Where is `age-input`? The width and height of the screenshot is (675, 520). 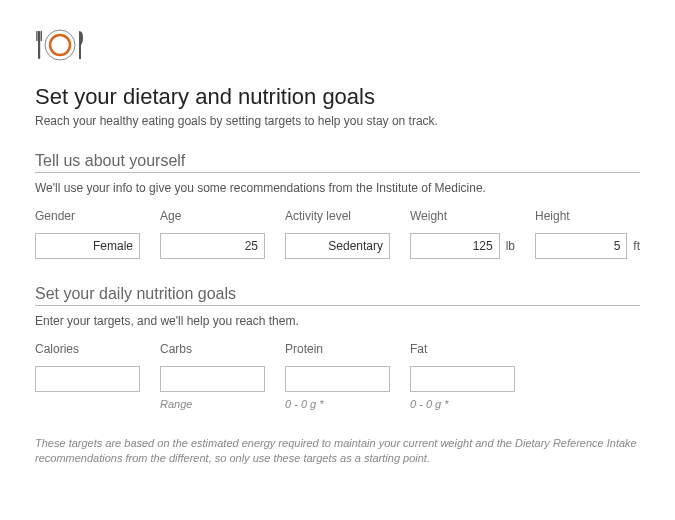 age-input is located at coordinates (212, 246).